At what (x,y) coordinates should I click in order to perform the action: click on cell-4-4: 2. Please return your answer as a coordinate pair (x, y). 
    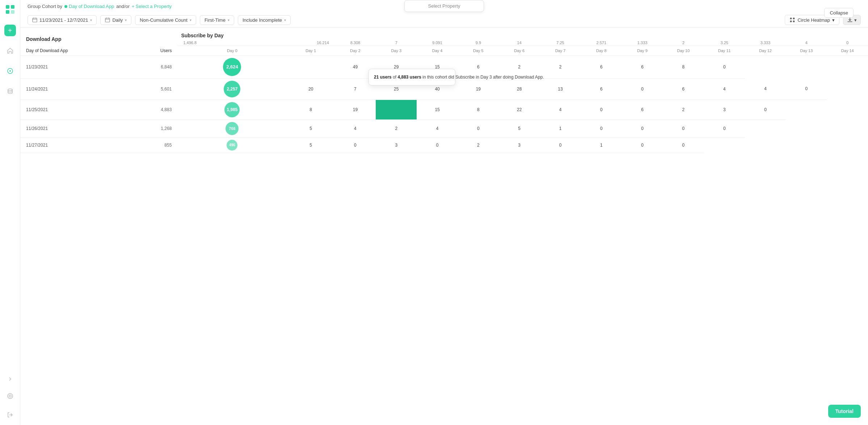
    Looking at the image, I should click on (479, 145).